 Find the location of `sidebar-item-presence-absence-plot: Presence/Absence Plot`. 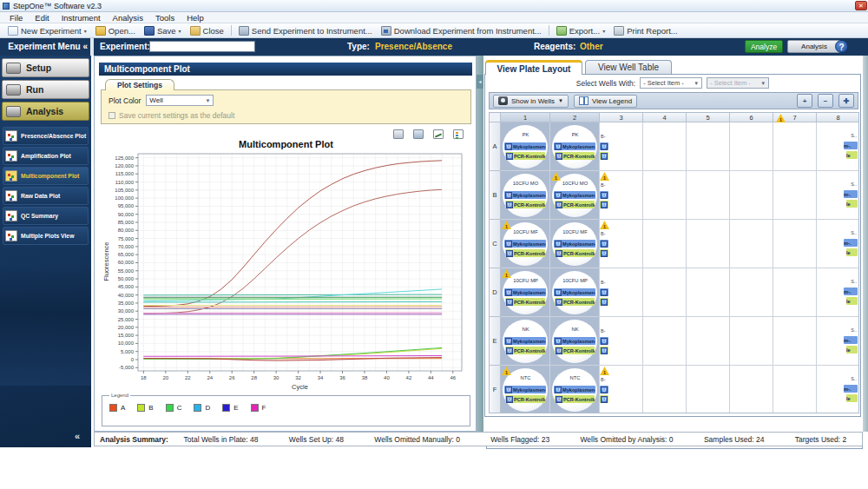

sidebar-item-presence-absence-plot: Presence/Absence Plot is located at coordinates (45, 135).